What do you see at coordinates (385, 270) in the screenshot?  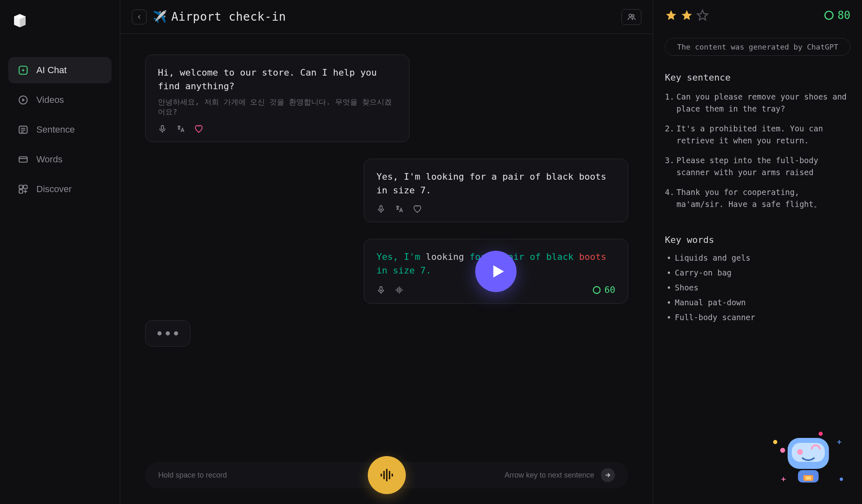 I see `practice-word: in` at bounding box center [385, 270].